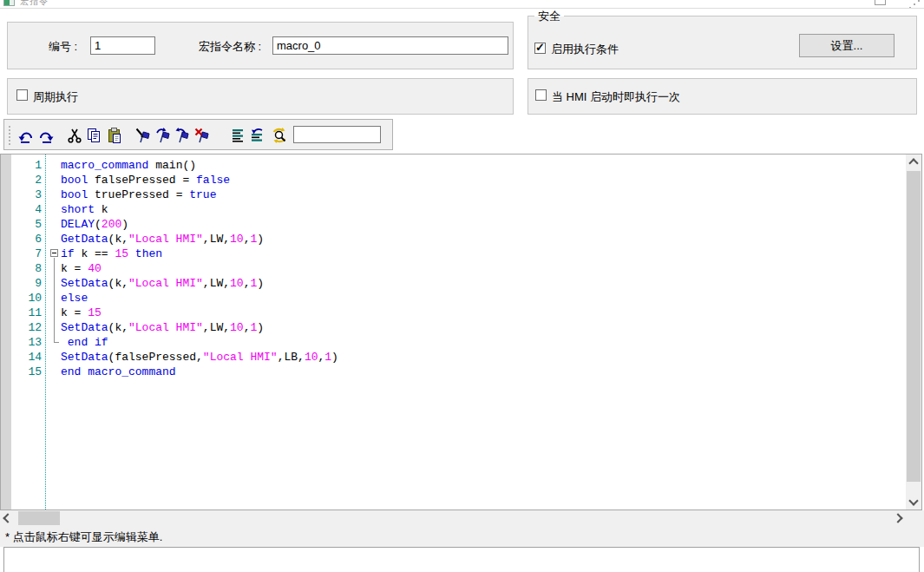 This screenshot has height=572, width=924. Describe the element at coordinates (549, 16) in the screenshot. I see `security-legend: 安全` at that location.